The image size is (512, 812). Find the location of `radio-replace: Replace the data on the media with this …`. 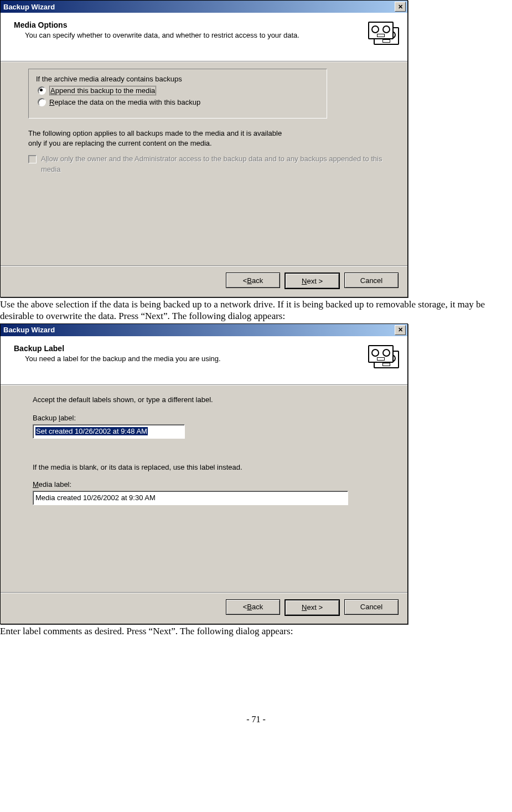

radio-replace: Replace the data on the media with this … is located at coordinates (178, 102).